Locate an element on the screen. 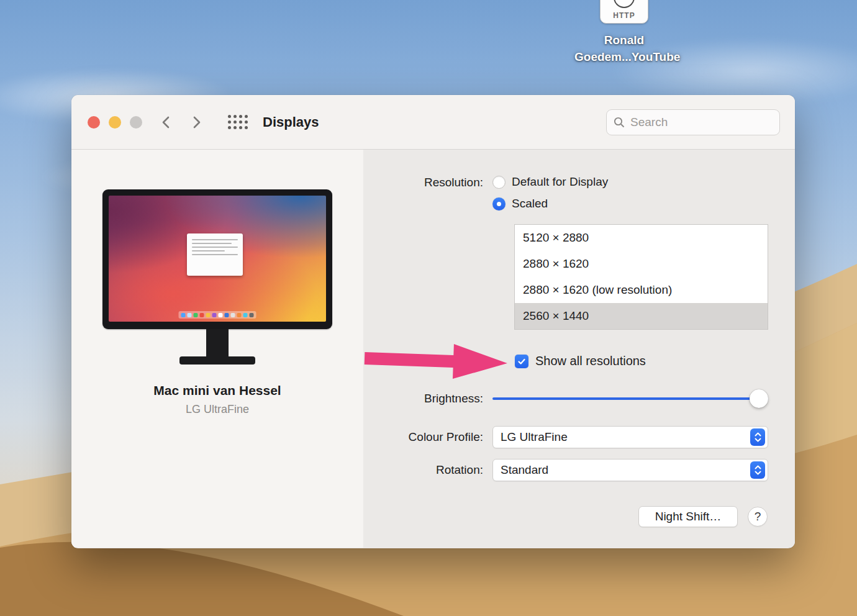  shortcut-label-line2: Goedem...YouTube is located at coordinates (624, 57).